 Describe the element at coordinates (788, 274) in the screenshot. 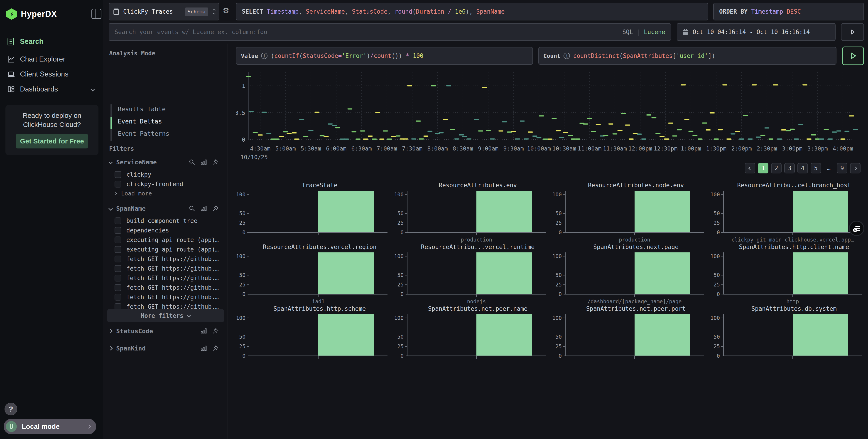

I see `attribute-chart: SpanAttributes.http.client.name02550100h…` at that location.